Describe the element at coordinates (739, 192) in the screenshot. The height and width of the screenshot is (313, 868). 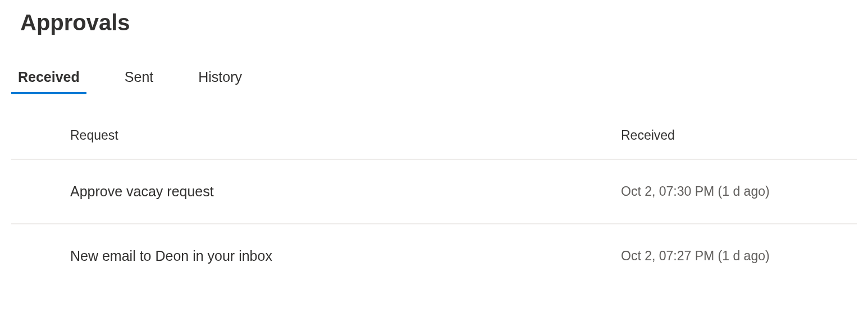
I see `row-received-text: Oct 2, 07:30 PM (1 d ago)` at that location.